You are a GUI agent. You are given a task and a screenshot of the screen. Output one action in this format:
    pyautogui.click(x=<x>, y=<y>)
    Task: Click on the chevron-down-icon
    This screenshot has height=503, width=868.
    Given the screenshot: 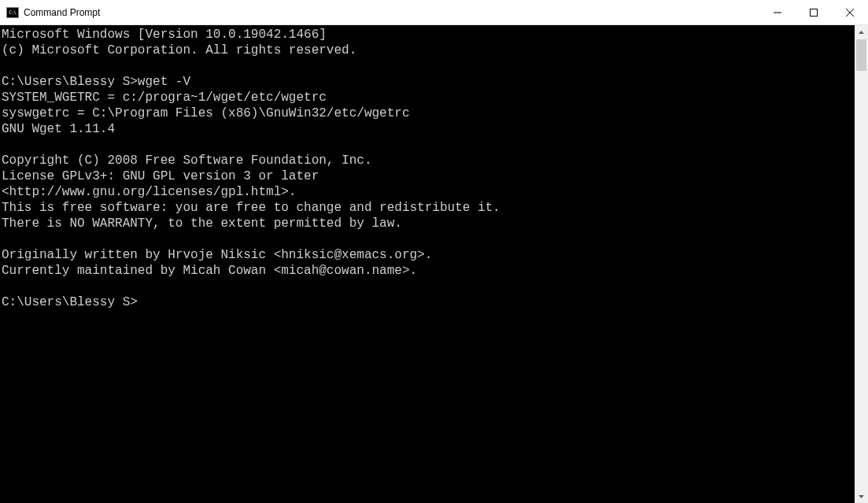 What is the action you would take?
    pyautogui.click(x=861, y=497)
    